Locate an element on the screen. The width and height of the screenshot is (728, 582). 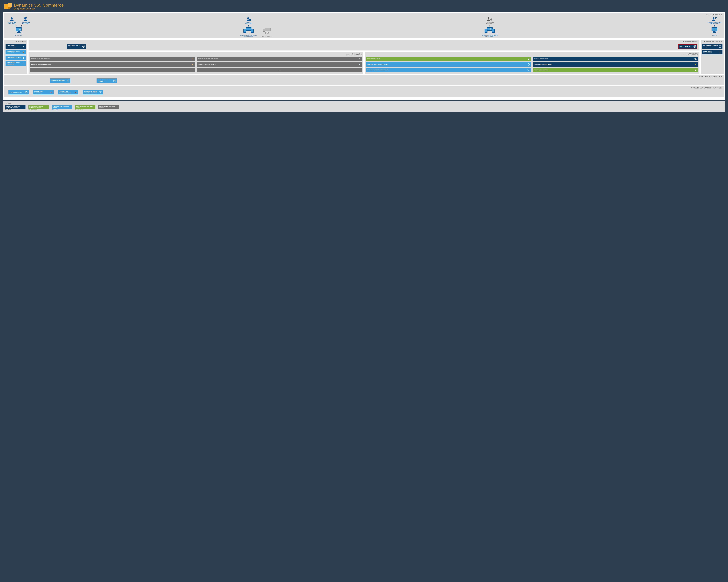
customer-basket-icon is located at coordinates (490, 19).